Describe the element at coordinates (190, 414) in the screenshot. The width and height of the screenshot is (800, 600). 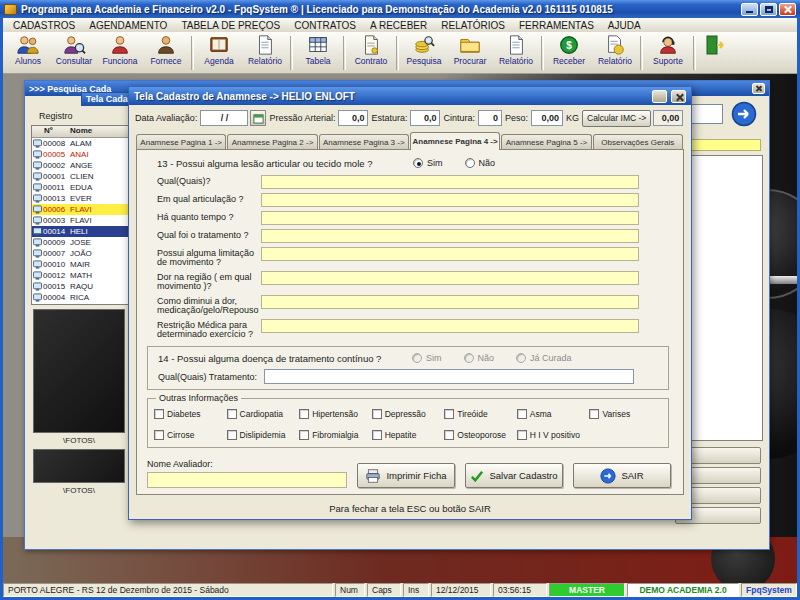
I see `checkbox-diabetes: Diabetes` at that location.